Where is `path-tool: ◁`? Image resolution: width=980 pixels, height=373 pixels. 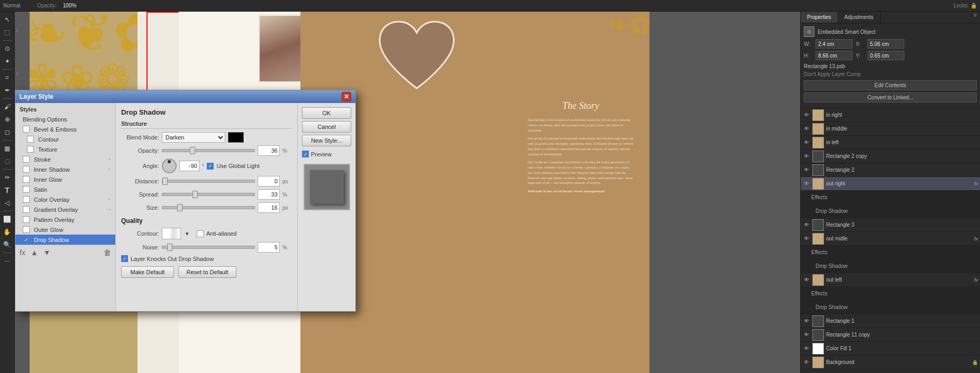 path-tool: ◁ is located at coordinates (7, 203).